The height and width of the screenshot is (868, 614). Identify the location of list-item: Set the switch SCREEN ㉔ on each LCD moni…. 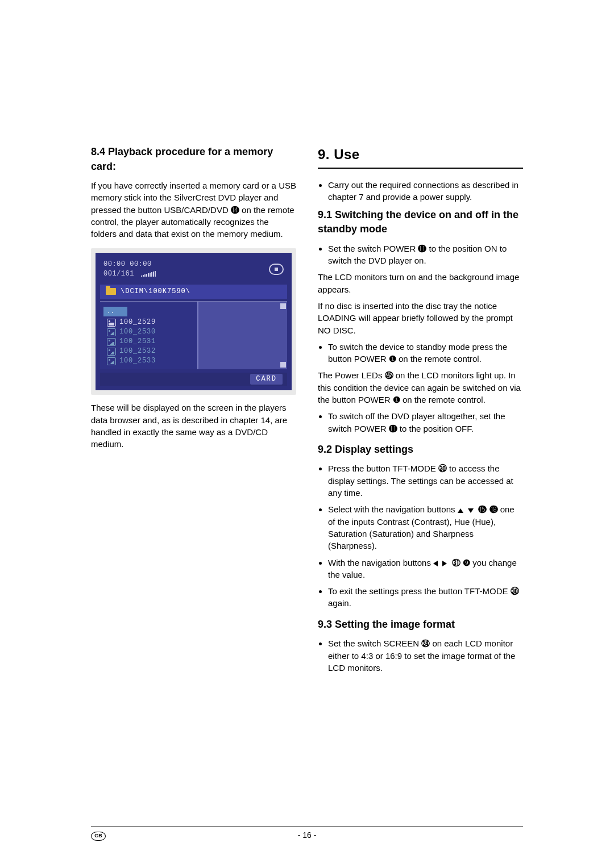
(425, 656).